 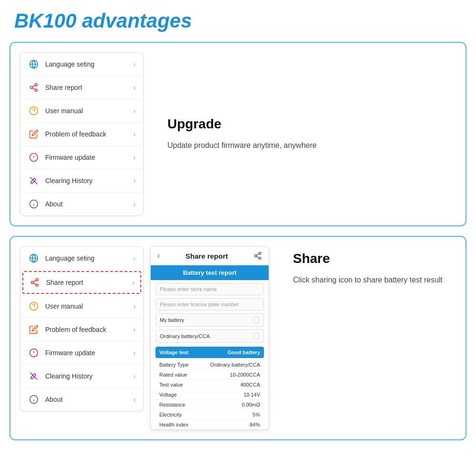 What do you see at coordinates (210, 395) in the screenshot?
I see `battery-data-table: Battery TypeOrdinary battery/CCARated va…` at bounding box center [210, 395].